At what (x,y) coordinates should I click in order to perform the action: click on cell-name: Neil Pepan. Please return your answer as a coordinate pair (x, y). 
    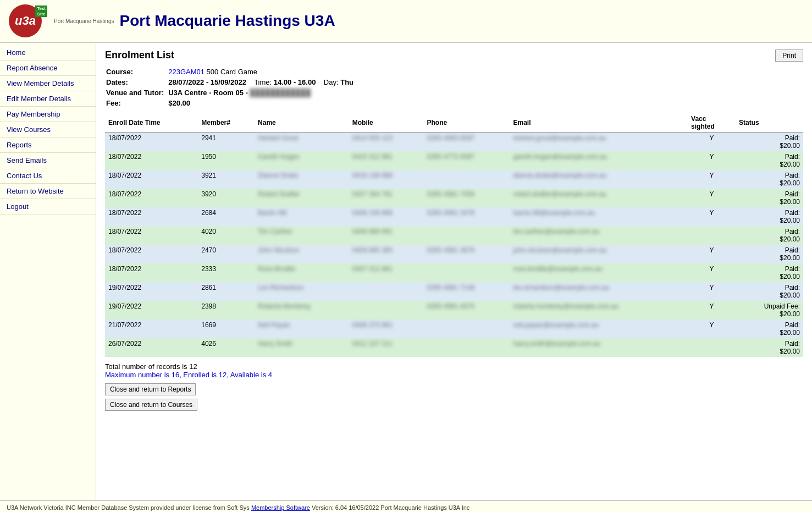
    Looking at the image, I should click on (302, 329).